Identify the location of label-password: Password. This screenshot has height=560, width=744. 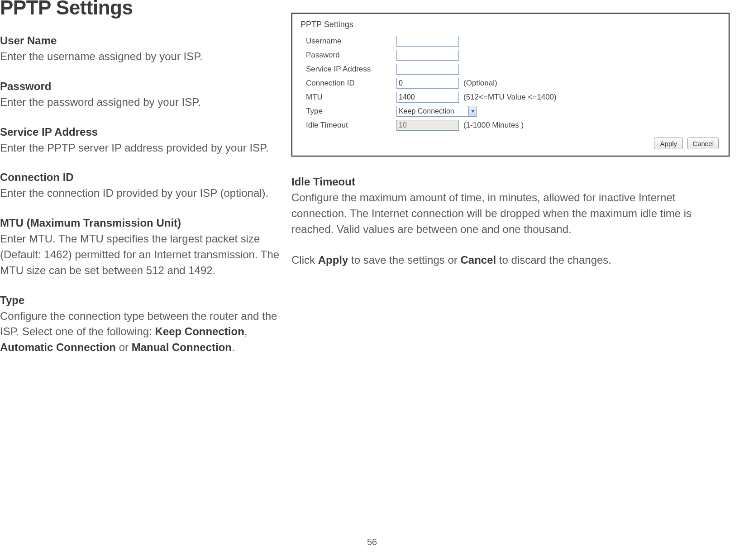
(351, 55).